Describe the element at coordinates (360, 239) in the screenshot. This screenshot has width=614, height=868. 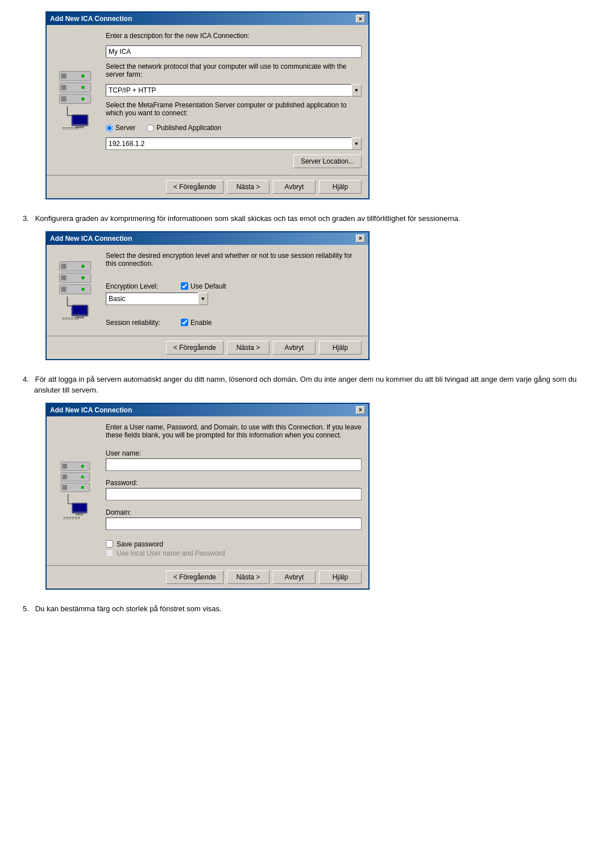
I see `dialog2-close-button: ×` at that location.